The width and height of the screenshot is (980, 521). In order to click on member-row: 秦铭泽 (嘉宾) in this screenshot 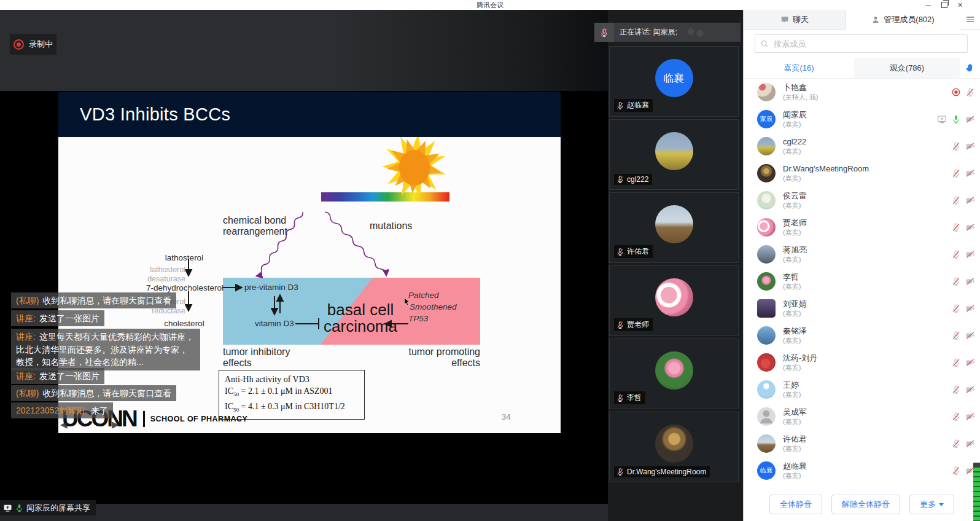, I will do `click(862, 335)`.